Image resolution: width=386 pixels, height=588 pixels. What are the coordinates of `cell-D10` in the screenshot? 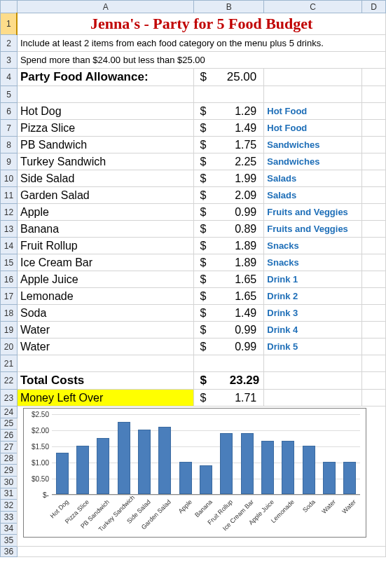 It's located at (374, 179).